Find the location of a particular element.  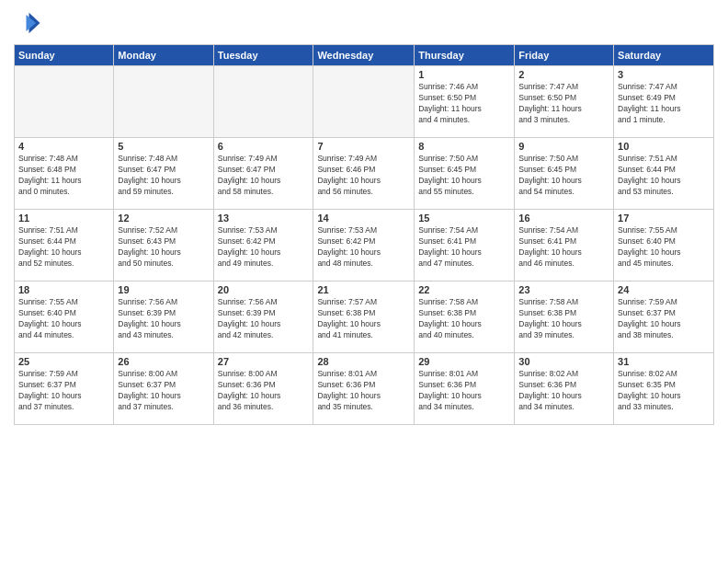

day-number: 12 is located at coordinates (164, 218).